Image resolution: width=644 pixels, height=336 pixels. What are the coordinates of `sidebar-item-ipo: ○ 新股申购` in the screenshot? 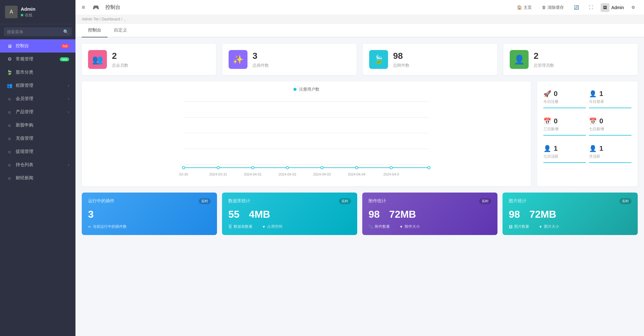 It's located at (38, 125).